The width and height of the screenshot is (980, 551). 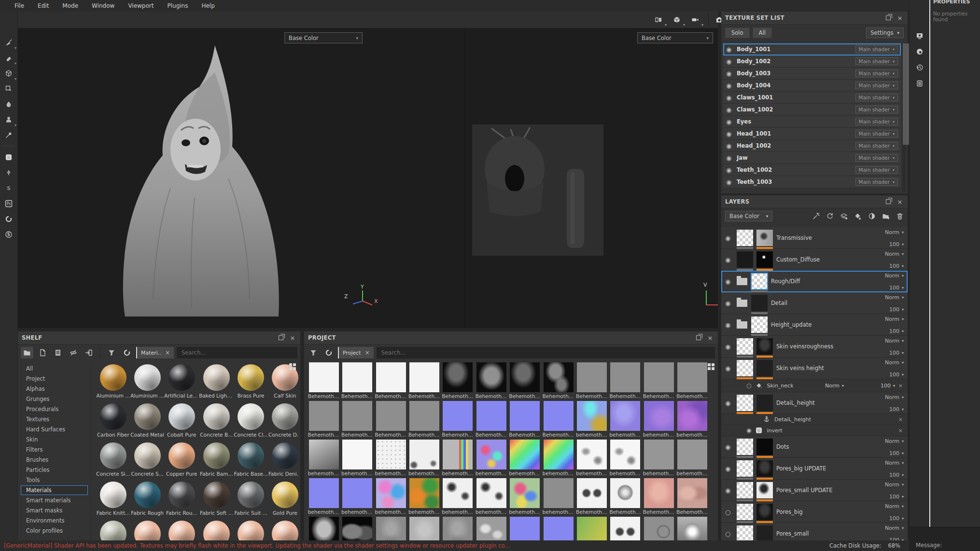 What do you see at coordinates (182, 421) in the screenshot?
I see `material-item: Cobalt Pure` at bounding box center [182, 421].